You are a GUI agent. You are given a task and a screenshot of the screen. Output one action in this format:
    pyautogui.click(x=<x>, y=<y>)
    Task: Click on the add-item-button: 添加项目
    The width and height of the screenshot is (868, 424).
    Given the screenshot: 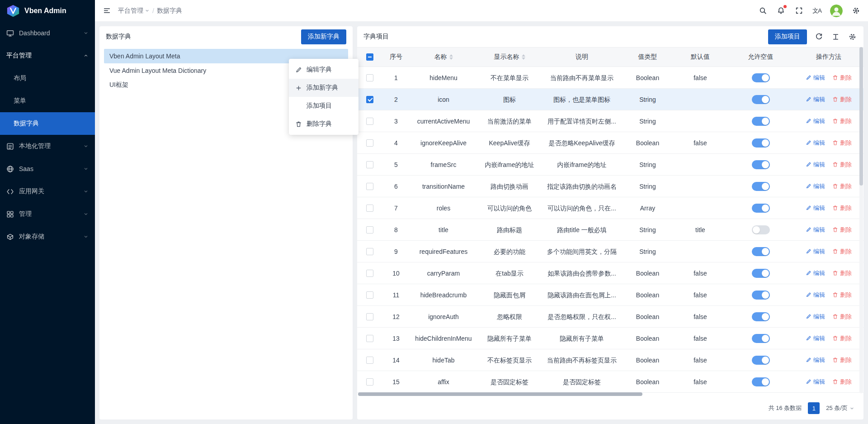 What is the action you would take?
    pyautogui.click(x=788, y=37)
    